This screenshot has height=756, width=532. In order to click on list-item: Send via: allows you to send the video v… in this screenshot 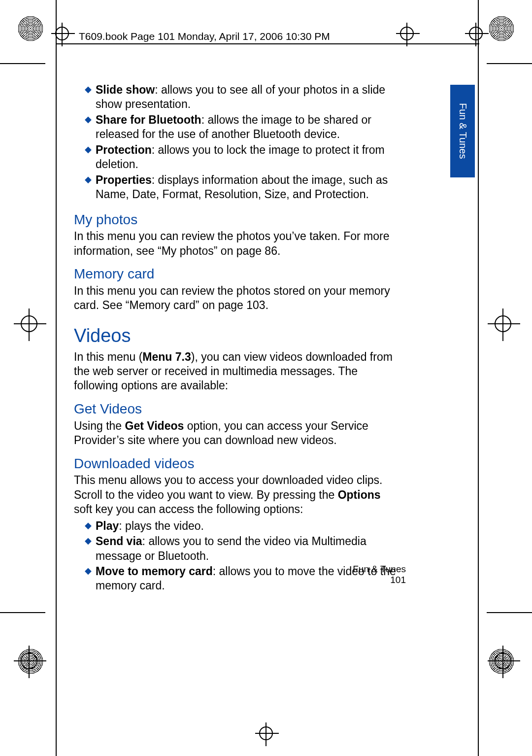, I will do `click(242, 549)`.